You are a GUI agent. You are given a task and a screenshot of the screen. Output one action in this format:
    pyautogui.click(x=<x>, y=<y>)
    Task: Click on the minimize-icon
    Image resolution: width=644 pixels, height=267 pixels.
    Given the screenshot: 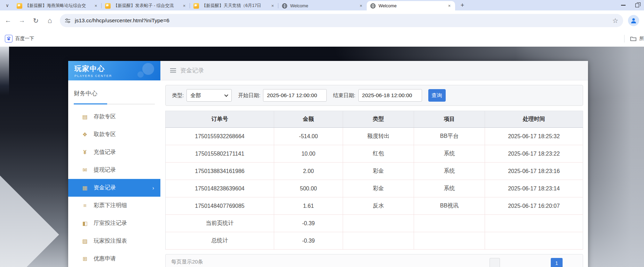 What is the action you would take?
    pyautogui.click(x=623, y=5)
    